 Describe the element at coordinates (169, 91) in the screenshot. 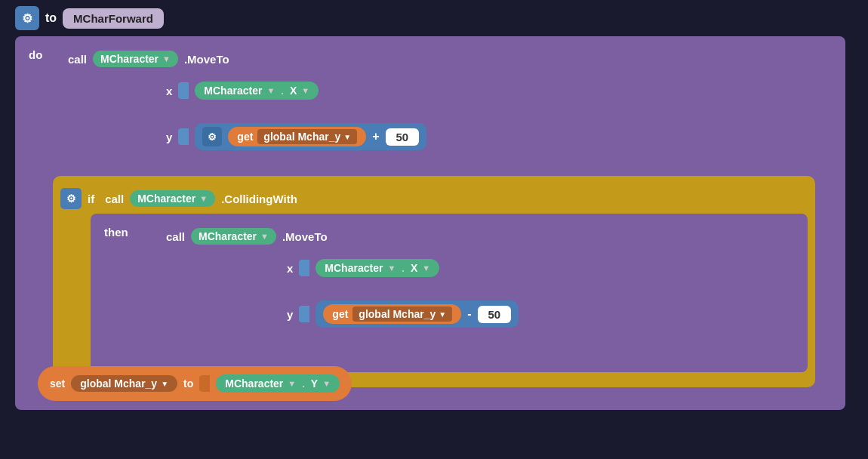

I see `x-label: x` at that location.